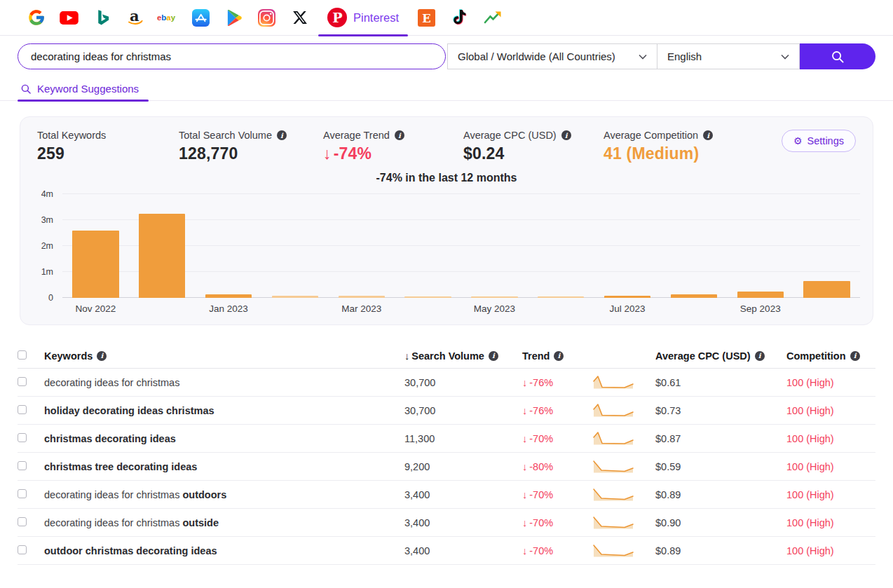  What do you see at coordinates (168, 18) in the screenshot?
I see `nav-ebay: ebay` at bounding box center [168, 18].